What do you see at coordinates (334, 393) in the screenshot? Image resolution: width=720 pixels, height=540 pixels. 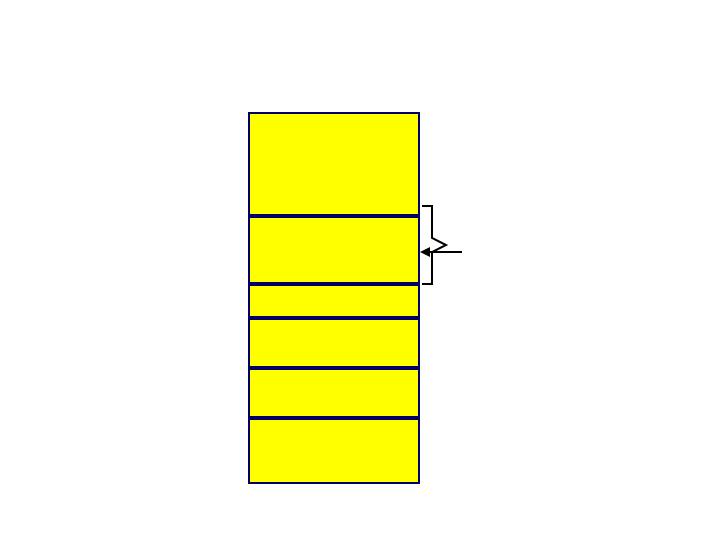 I see `cell-isr-stack` at bounding box center [334, 393].